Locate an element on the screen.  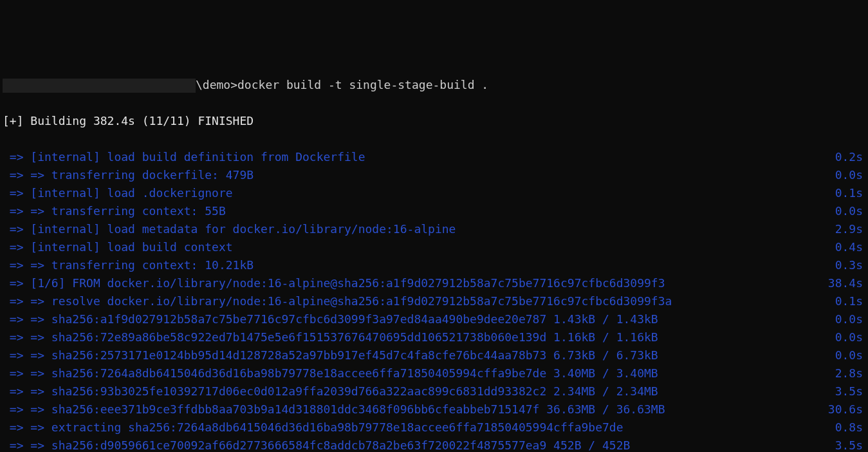
output-line: => => resolve docker.io/library/node:16-… is located at coordinates (434, 301).